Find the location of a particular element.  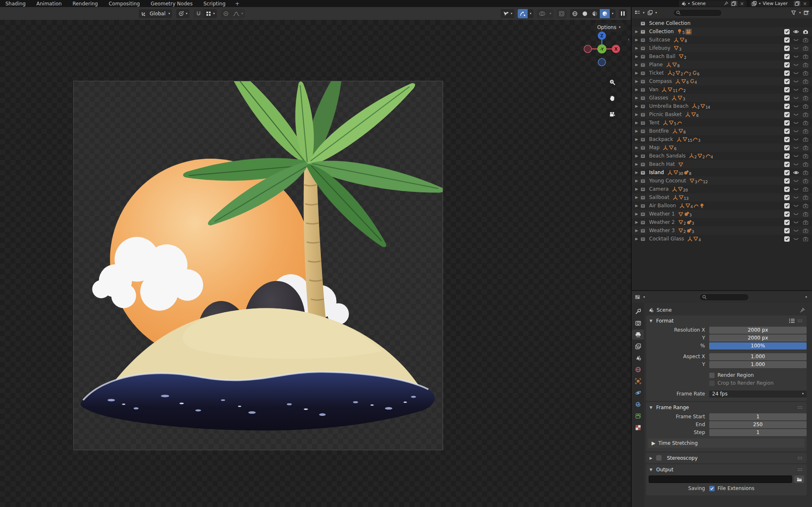

xray-toggle is located at coordinates (562, 14).